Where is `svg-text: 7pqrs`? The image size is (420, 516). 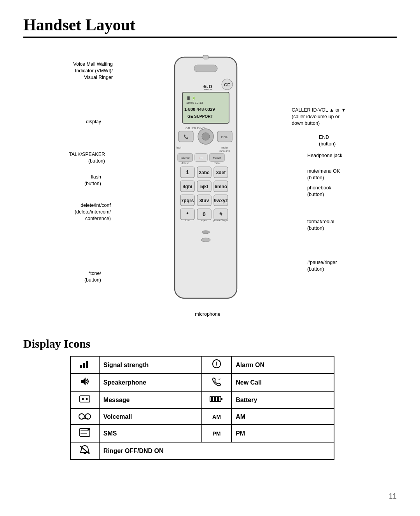
svg-text: 7pqrs is located at coordinates (187, 201).